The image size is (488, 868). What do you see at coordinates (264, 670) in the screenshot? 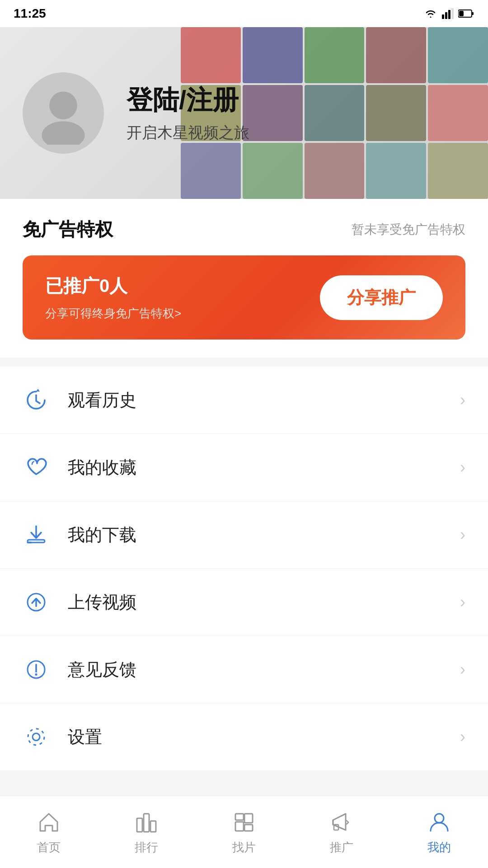
I see `feedback-label: 意见反馈` at bounding box center [264, 670].